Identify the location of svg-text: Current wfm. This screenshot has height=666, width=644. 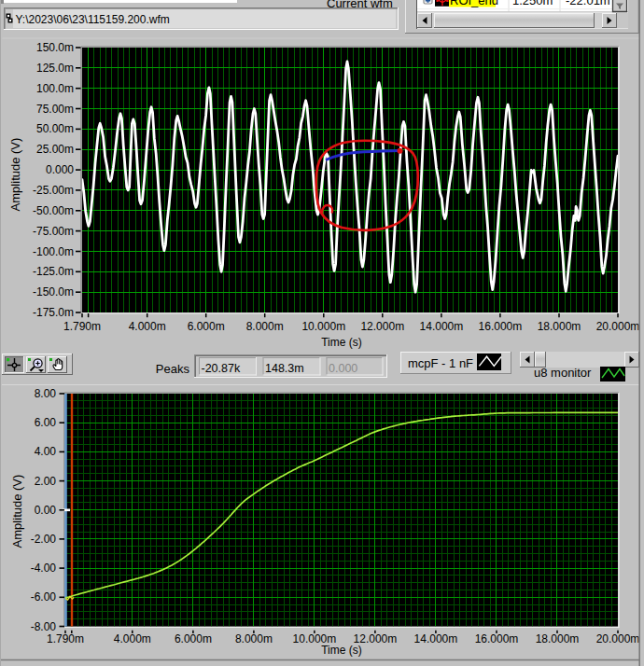
(360, 6).